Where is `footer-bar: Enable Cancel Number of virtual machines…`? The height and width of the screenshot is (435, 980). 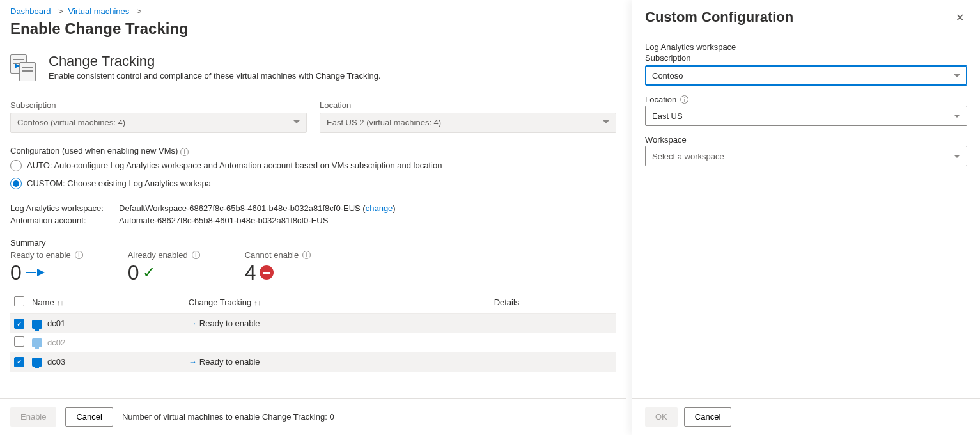 footer-bar: Enable Cancel Number of virtual machines… is located at coordinates (313, 416).